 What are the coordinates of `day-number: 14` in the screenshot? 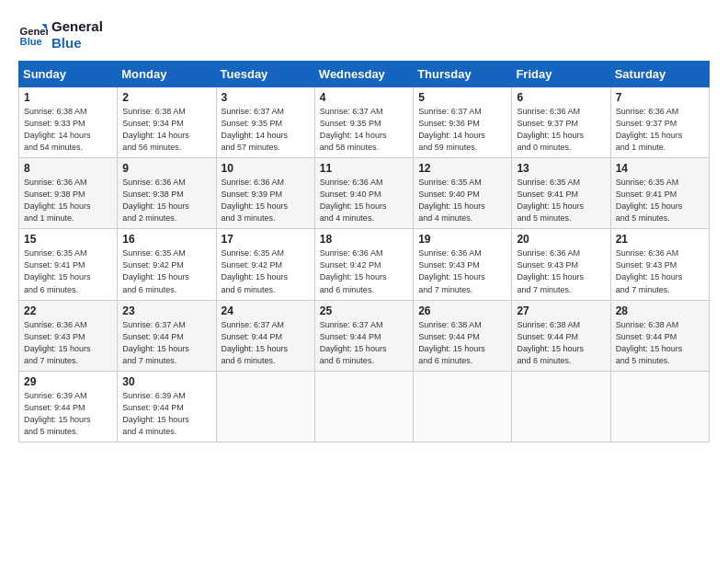 It's located at (660, 168).